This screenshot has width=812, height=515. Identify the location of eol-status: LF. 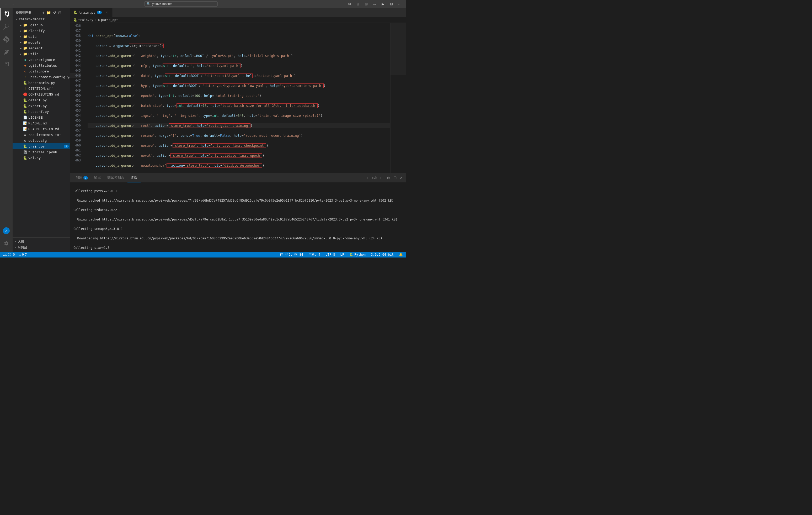
(342, 254).